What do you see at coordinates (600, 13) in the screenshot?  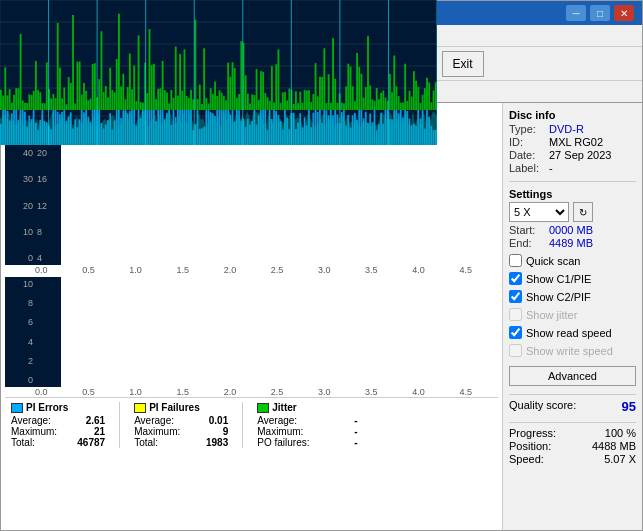 I see `maximize-button: □` at bounding box center [600, 13].